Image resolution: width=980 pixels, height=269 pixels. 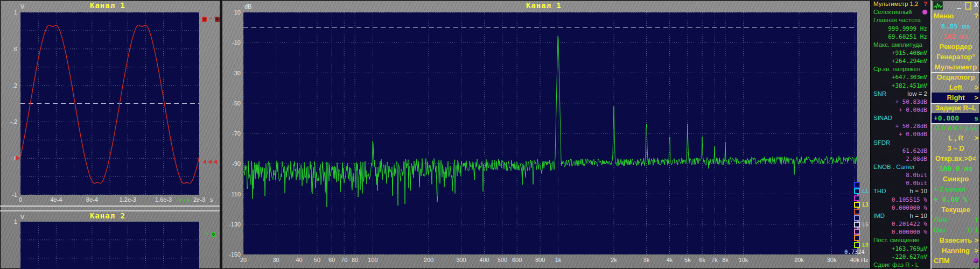 I want to click on legend-box-L1, so click(x=857, y=192).